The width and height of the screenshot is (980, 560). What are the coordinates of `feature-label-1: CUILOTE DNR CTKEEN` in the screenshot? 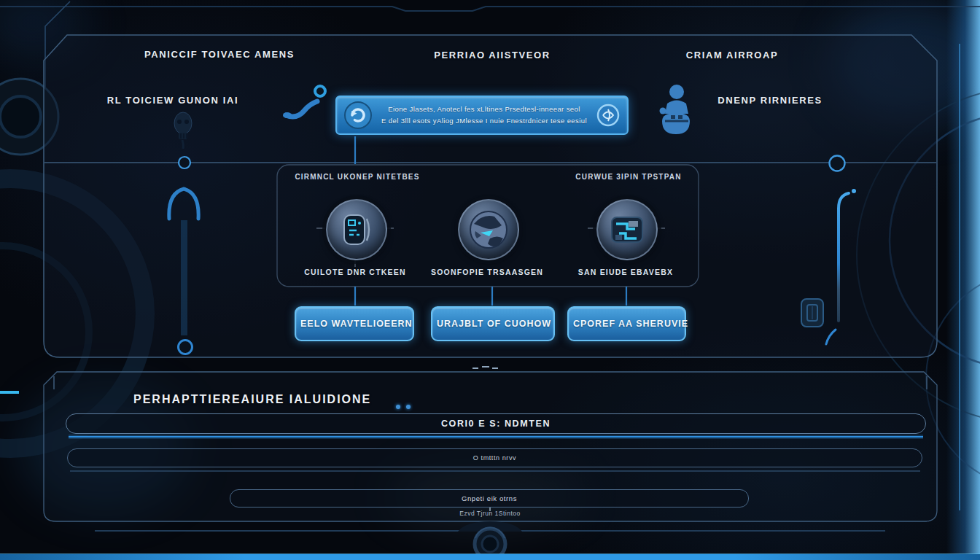 It's located at (354, 272).